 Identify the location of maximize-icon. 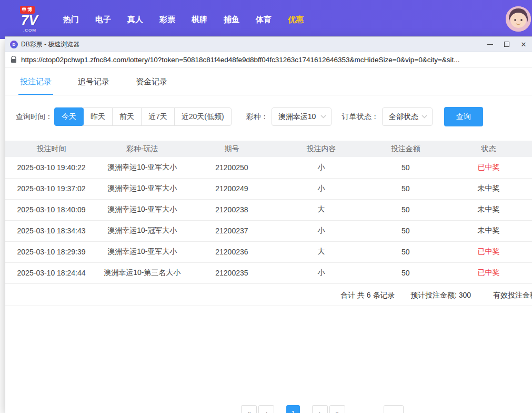
(507, 44).